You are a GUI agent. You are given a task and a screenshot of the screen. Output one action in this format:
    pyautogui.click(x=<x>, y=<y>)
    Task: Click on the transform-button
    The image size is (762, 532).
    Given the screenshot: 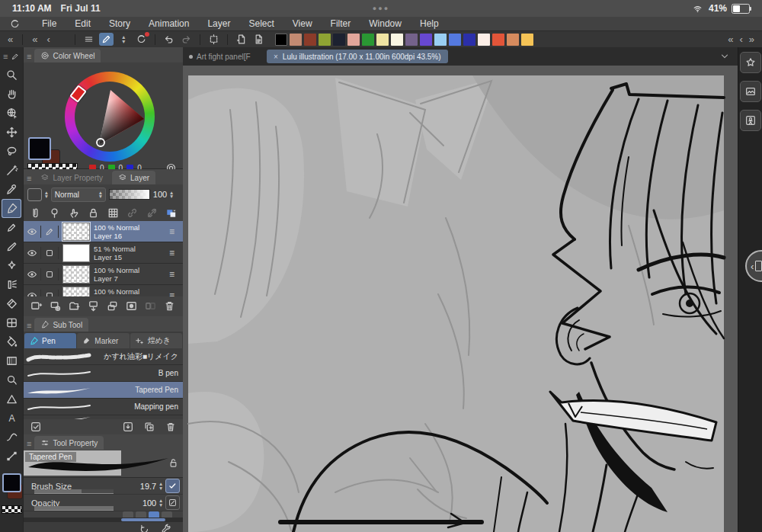 What is the action you would take?
    pyautogui.click(x=213, y=40)
    